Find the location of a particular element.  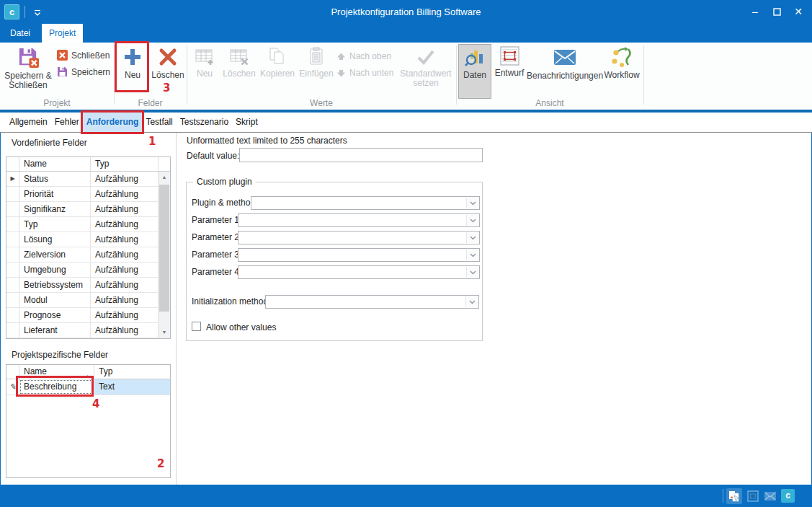

design-view-status-icon is located at coordinates (753, 496).